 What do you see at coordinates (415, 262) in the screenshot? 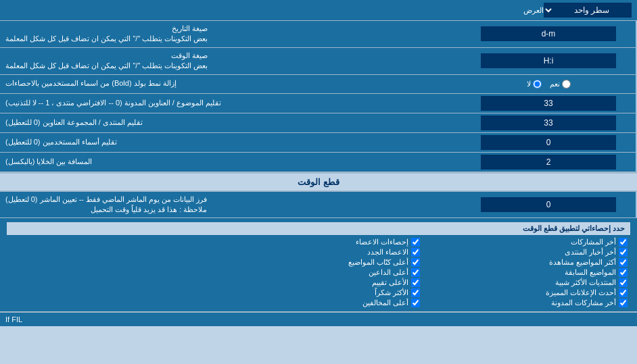
I see `top-posters-checkbox` at bounding box center [415, 262].